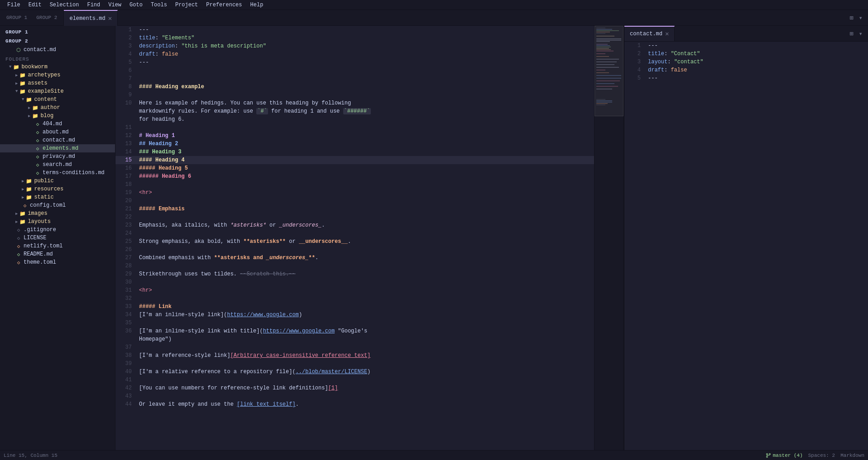 This screenshot has height=460, width=868. What do you see at coordinates (58, 132) in the screenshot?
I see `sidebar-item-about: ◇ about.md` at bounding box center [58, 132].